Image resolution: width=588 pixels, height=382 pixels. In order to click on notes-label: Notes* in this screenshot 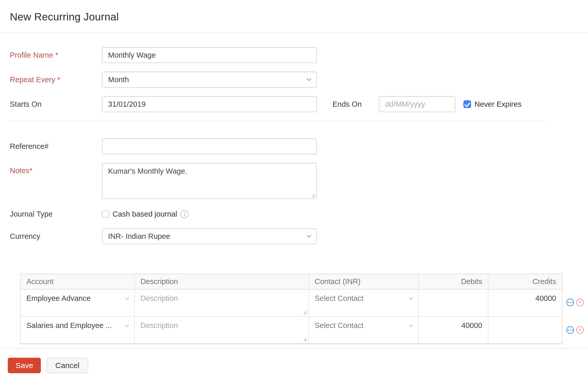, I will do `click(56, 169)`.